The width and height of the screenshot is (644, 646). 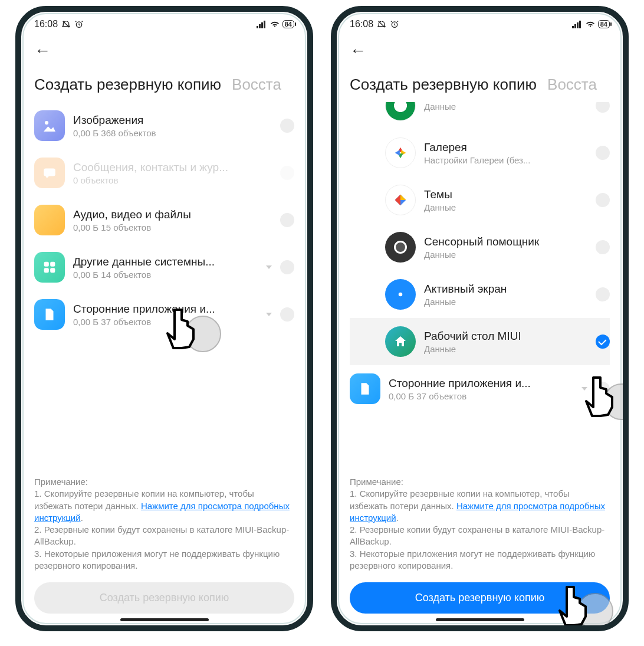 I want to click on row-title: Активный экран, so click(x=506, y=289).